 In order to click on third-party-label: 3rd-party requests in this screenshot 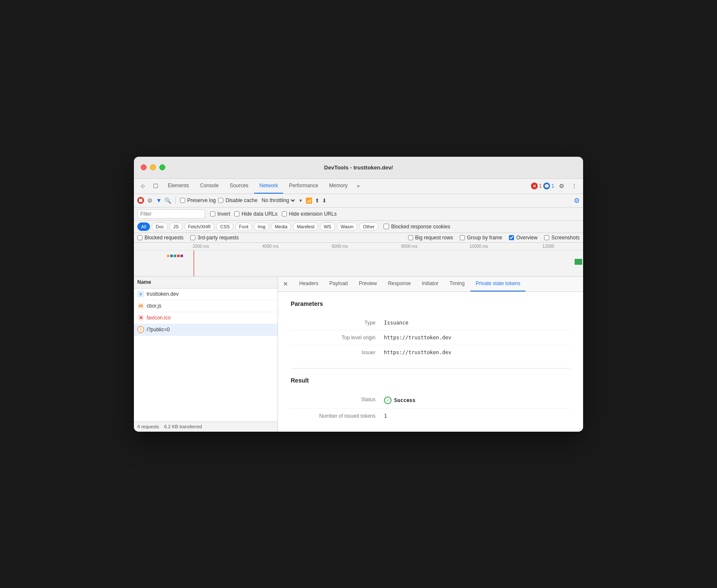, I will do `click(214, 238)`.